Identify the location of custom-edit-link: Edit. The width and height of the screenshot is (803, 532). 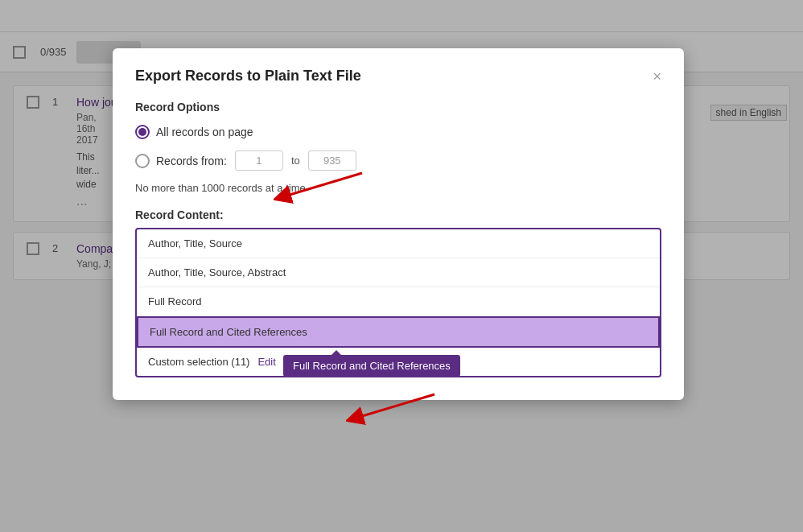
(266, 362).